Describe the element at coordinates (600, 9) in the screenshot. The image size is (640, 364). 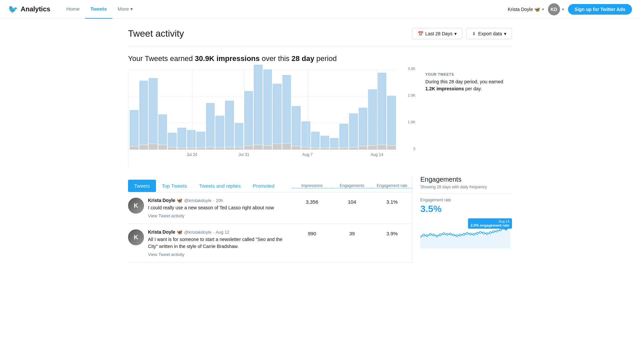
I see `signup-button: Sign up for Twitter Ads` at that location.